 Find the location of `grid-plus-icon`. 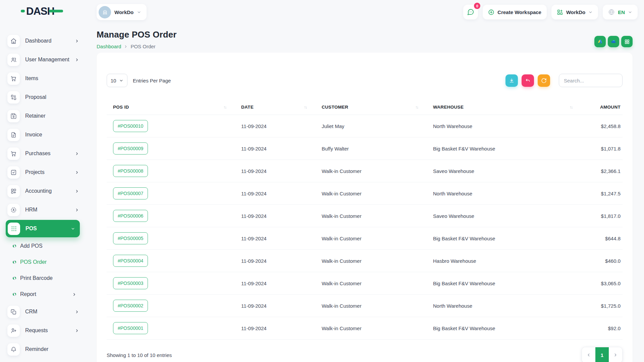

grid-plus-icon is located at coordinates (13, 191).